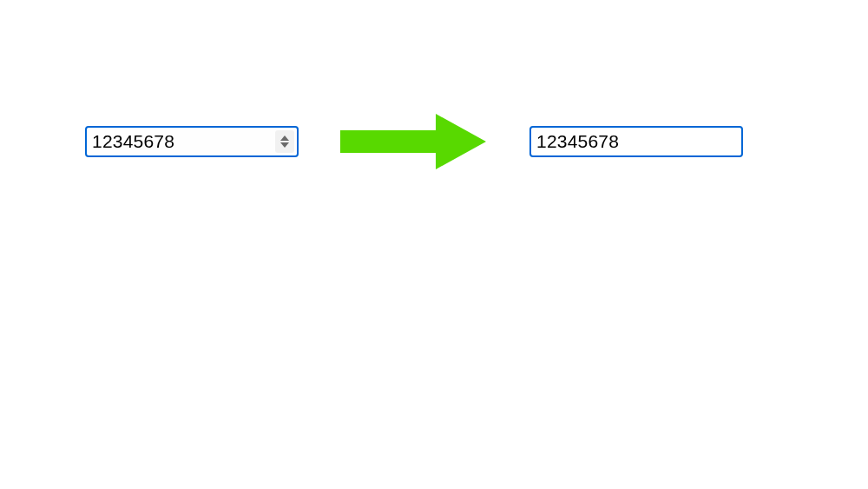  What do you see at coordinates (134, 142) in the screenshot?
I see `input-value-left: 12345678` at bounding box center [134, 142].